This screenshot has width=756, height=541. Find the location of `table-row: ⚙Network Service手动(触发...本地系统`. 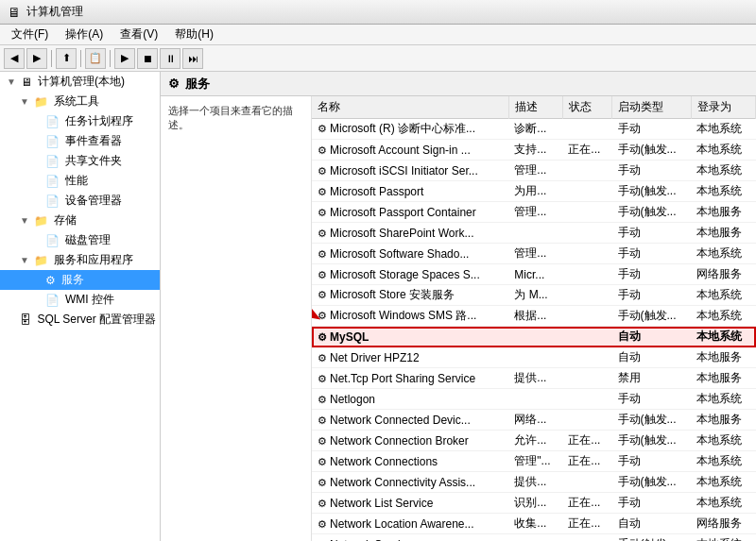

table-row: ⚙Network Service手动(触发...本地系统 is located at coordinates (534, 538).